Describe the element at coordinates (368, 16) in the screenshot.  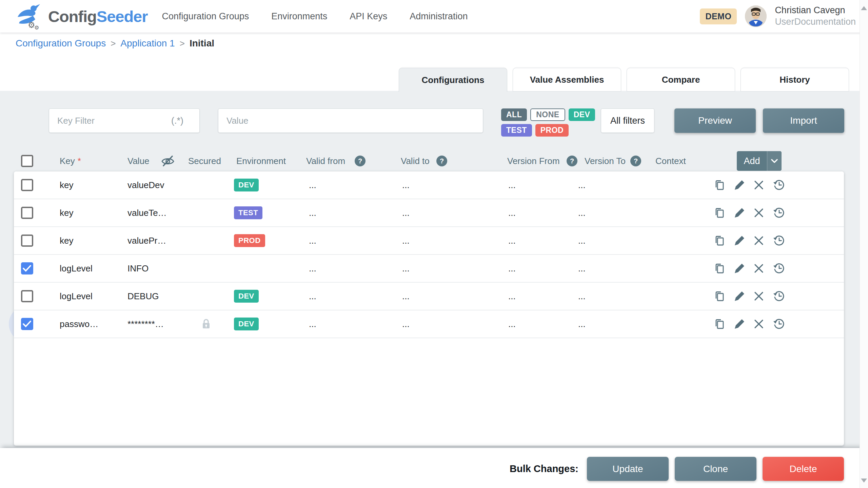
I see `nav-api-keys: API Keys` at that location.